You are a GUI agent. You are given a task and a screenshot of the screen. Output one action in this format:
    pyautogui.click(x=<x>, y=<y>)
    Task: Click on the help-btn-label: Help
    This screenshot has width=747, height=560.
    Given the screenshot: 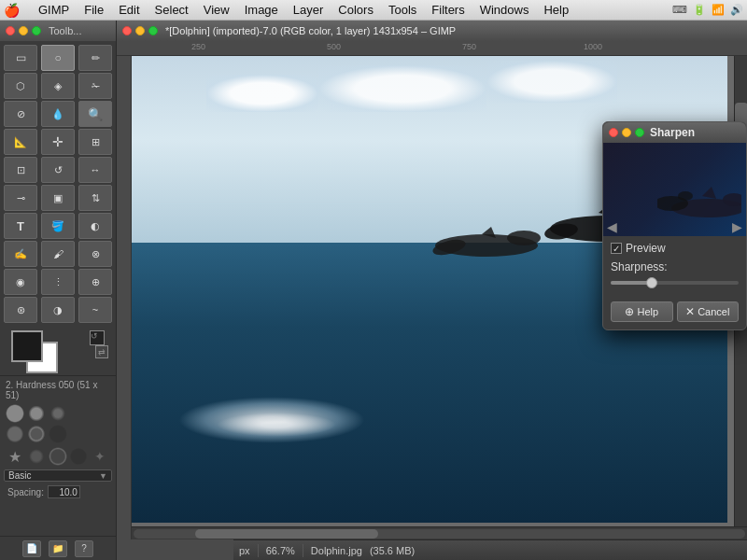 What is the action you would take?
    pyautogui.click(x=648, y=312)
    